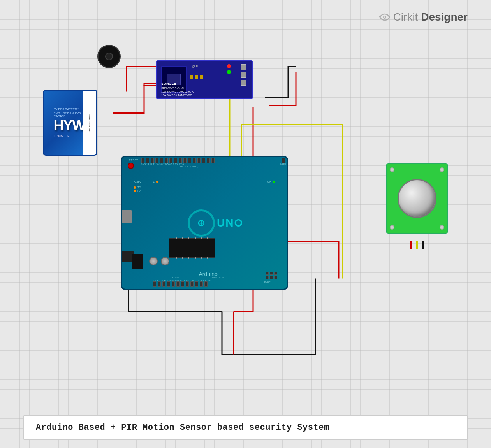 The width and height of the screenshot is (491, 448). Describe the element at coordinates (204, 161) in the screenshot. I see `arduino-pin-tx` at that location.